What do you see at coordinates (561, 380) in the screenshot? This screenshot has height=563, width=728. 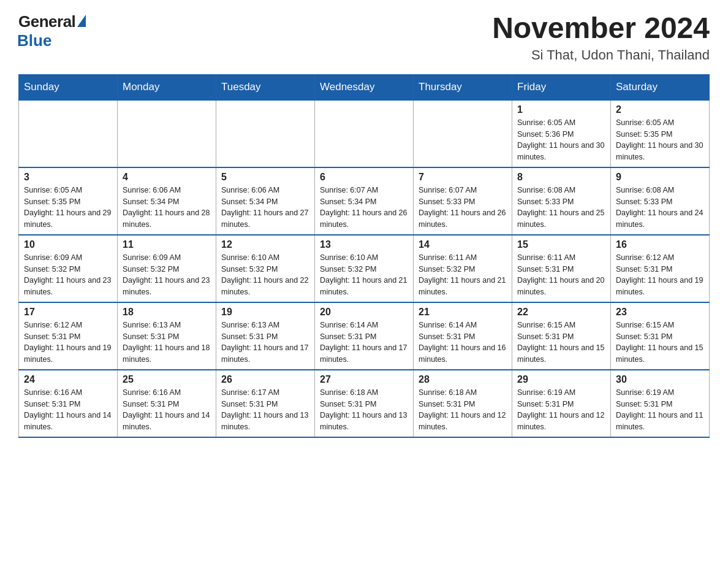 I see `day-number: 29` at bounding box center [561, 380].